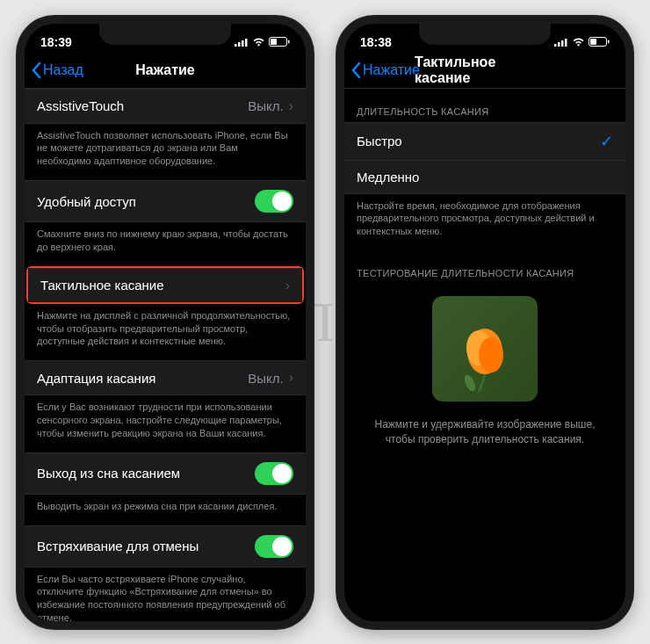  I want to click on row-label: AssistiveTouch, so click(81, 105).